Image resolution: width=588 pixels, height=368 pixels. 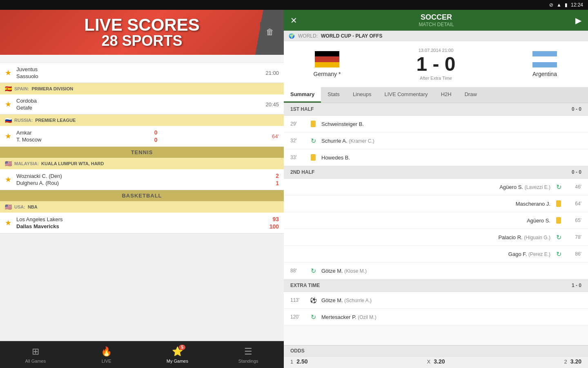 I want to click on basketball-section: BASKETBALL, so click(x=142, y=195).